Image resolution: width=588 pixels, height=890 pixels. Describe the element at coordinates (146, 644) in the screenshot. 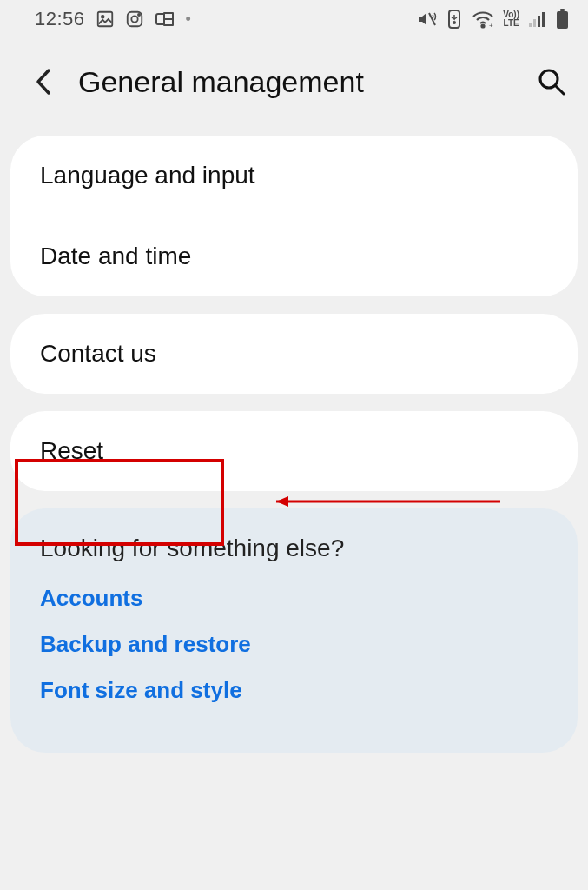

I see `suggestion-link-label: Backup and restore` at that location.